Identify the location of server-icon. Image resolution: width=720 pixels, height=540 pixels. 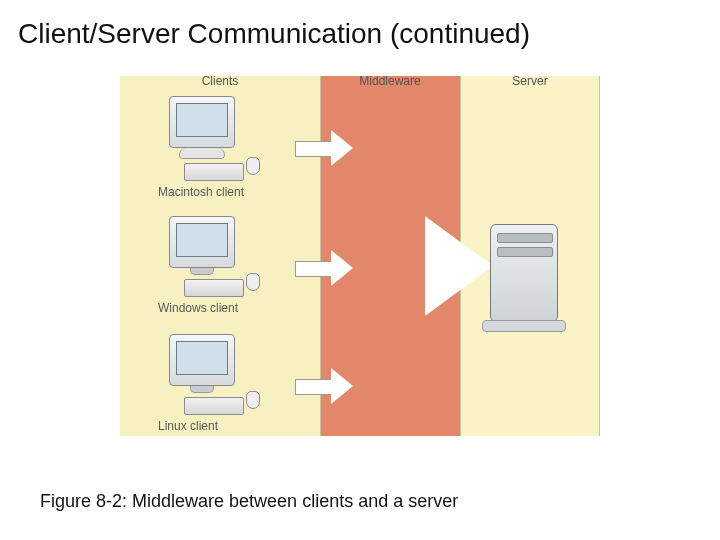
(524, 273).